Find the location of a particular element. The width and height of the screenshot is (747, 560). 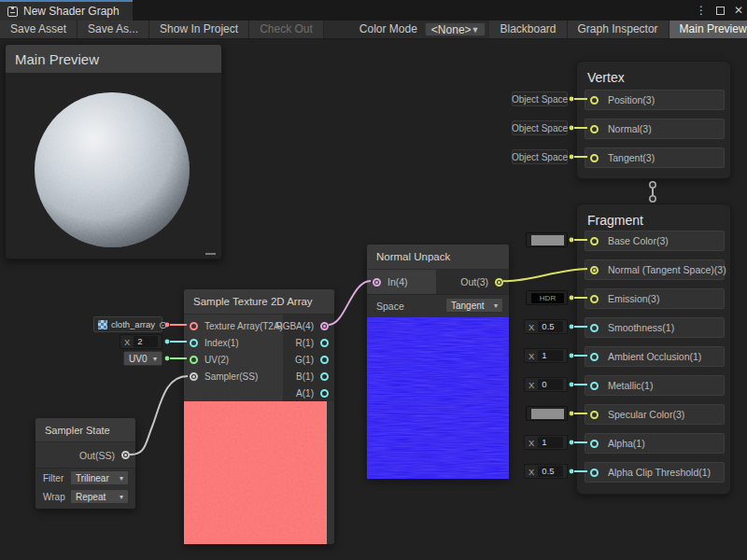

vertex-row-tangent: Tangent(3) is located at coordinates (655, 158).